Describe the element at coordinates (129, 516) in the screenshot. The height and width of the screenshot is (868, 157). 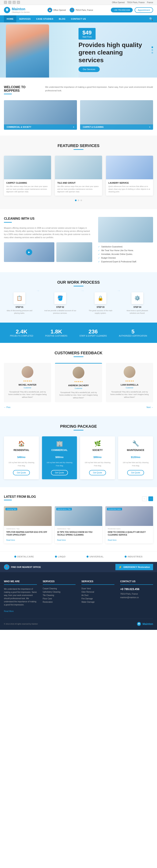
I see `blog-img-3: Residential Cases` at that location.